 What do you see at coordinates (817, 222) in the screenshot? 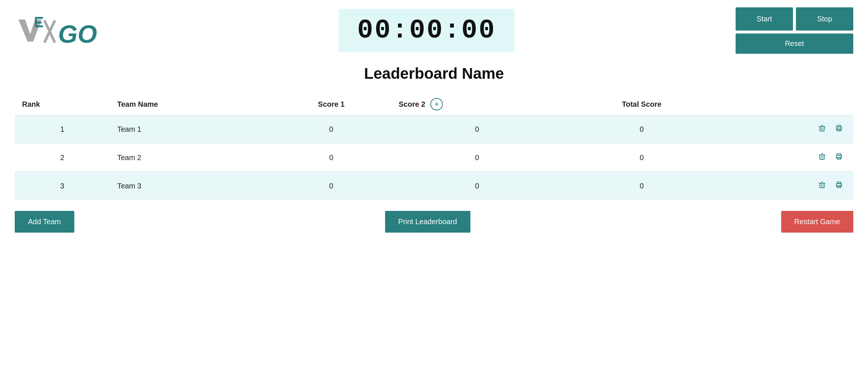
I see `restart-game-button: Restart Game` at bounding box center [817, 222].